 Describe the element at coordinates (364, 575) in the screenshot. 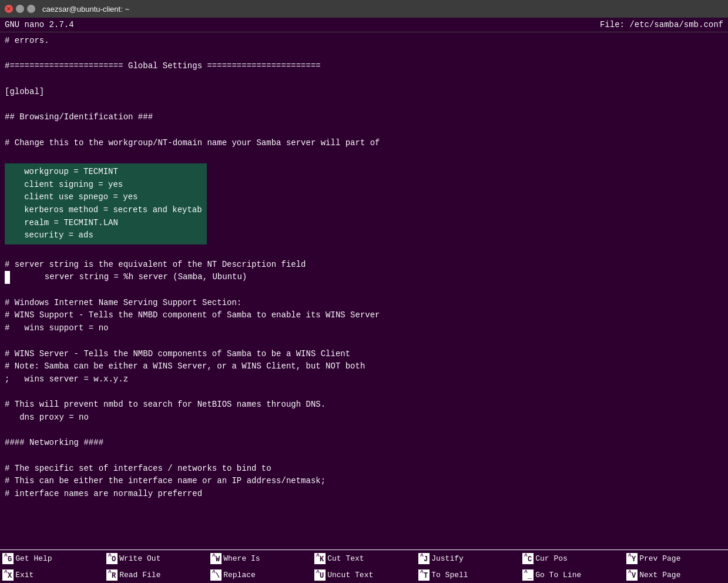

I see `footer-row-2: ^X Exit ^R Read File ^\ Replace ^U Uncut…` at that location.